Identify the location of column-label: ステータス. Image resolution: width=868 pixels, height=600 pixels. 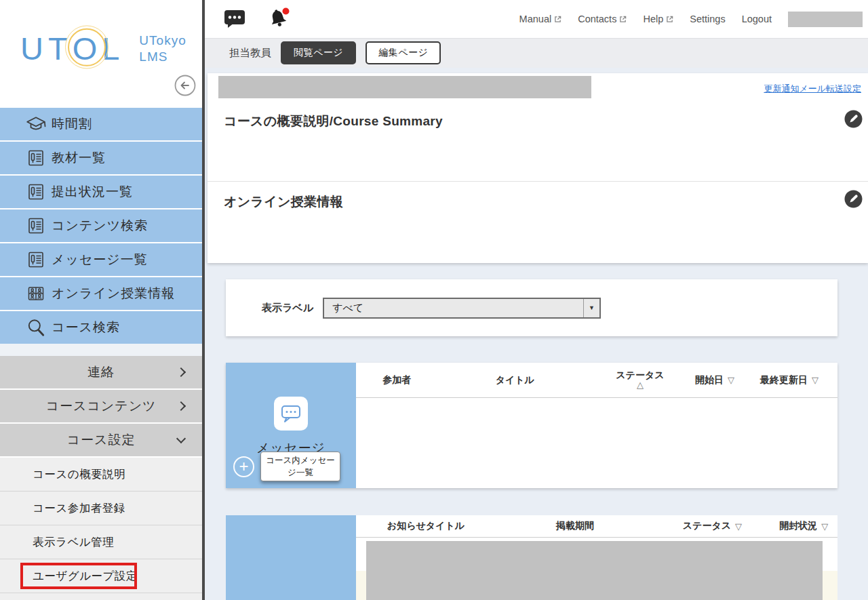
(707, 526).